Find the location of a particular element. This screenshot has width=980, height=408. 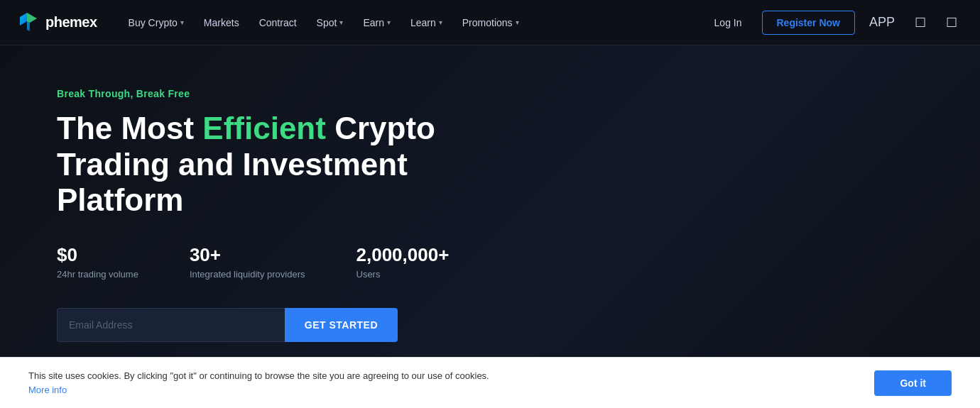

phone-icon: ☐ is located at coordinates (920, 23).